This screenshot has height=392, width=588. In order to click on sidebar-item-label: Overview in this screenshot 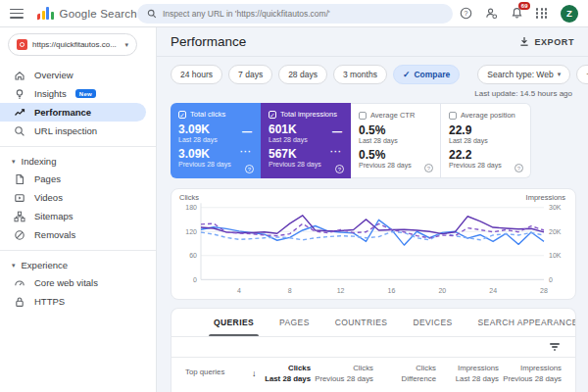, I will do `click(54, 74)`.